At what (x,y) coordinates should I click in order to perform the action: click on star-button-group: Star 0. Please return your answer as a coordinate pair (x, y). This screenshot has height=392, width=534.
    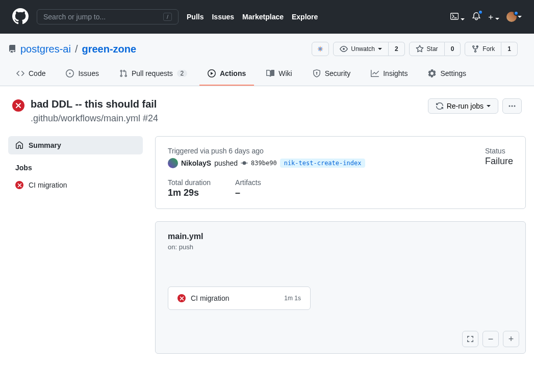
    Looking at the image, I should click on (435, 49).